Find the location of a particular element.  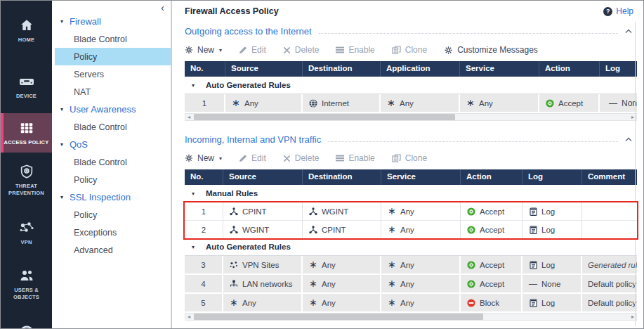

button-label: New is located at coordinates (206, 50).